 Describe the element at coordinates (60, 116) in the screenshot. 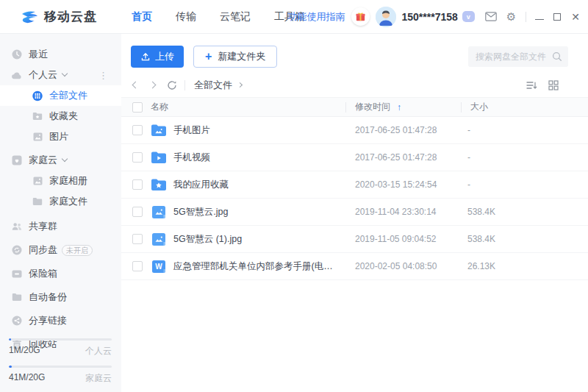

I see `sidebar-item-favorites: 收藏夹` at that location.